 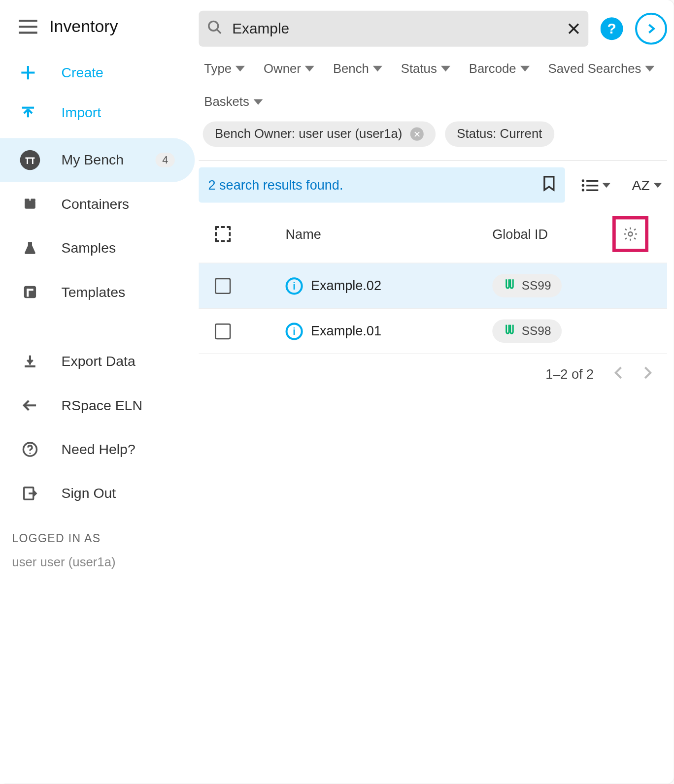 I want to click on create-button: Create, so click(x=98, y=73).